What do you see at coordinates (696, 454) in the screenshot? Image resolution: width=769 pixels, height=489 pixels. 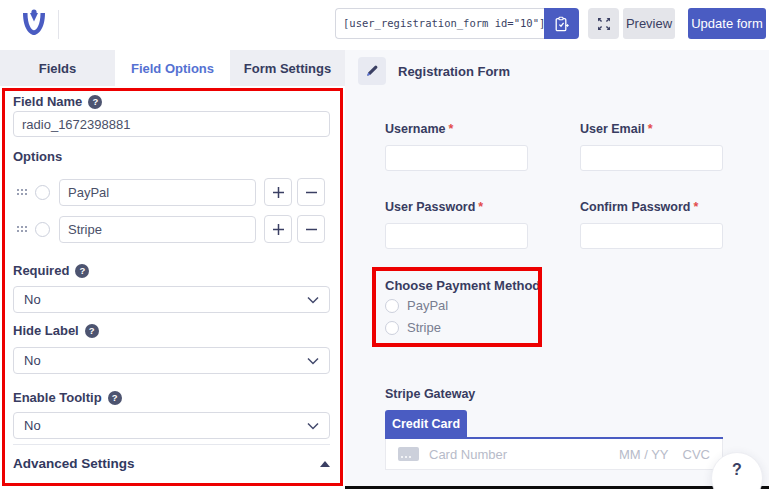 I see `cvc-placeholder: CVC` at bounding box center [696, 454].